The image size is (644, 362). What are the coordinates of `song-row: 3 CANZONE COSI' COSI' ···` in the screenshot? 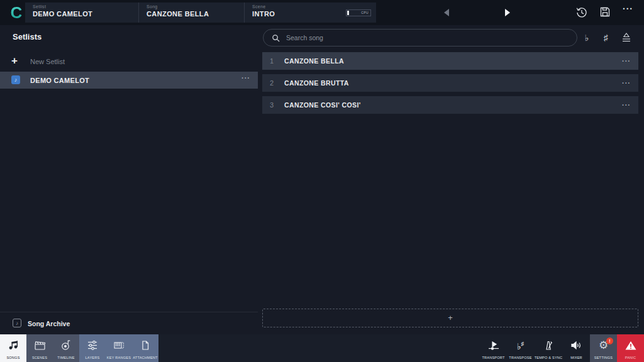 It's located at (450, 105).